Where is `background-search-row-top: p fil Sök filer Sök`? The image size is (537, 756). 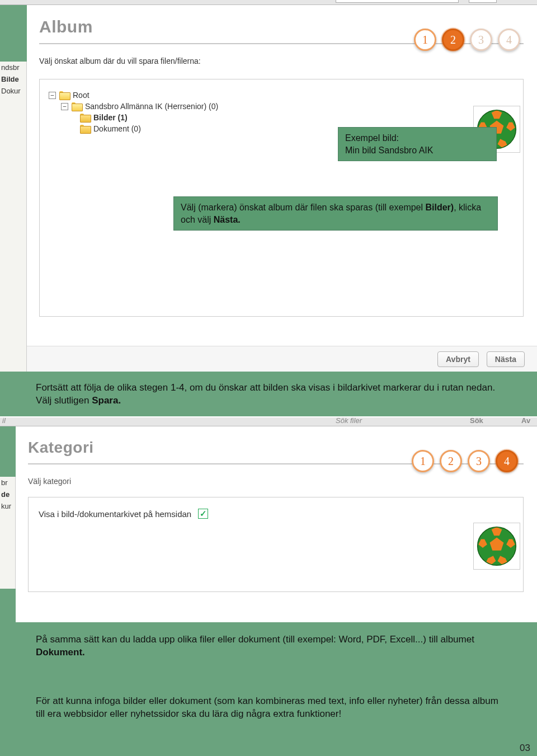 background-search-row-top: p fil Sök filer Sök is located at coordinates (268, 2).